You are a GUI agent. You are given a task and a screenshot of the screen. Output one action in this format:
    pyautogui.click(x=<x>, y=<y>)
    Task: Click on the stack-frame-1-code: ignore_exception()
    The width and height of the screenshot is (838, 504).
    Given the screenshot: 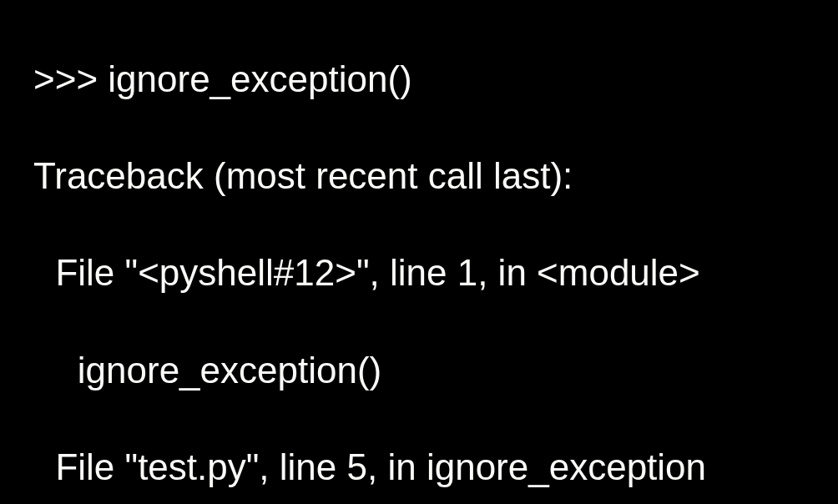 What is the action you would take?
    pyautogui.click(x=422, y=370)
    